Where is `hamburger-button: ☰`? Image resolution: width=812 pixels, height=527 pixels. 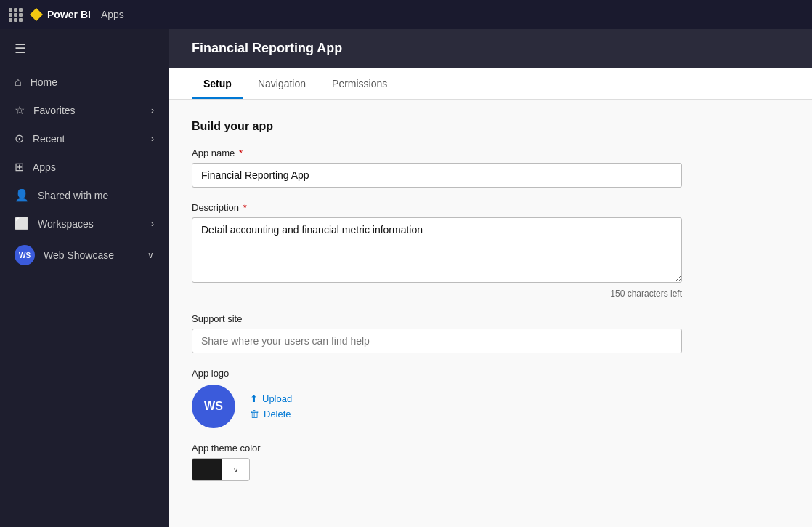 hamburger-button: ☰ is located at coordinates (84, 49).